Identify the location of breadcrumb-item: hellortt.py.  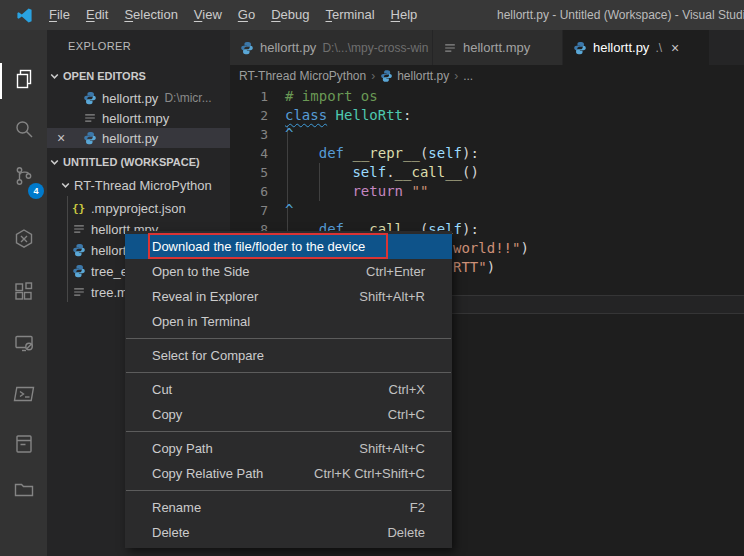
(414, 76).